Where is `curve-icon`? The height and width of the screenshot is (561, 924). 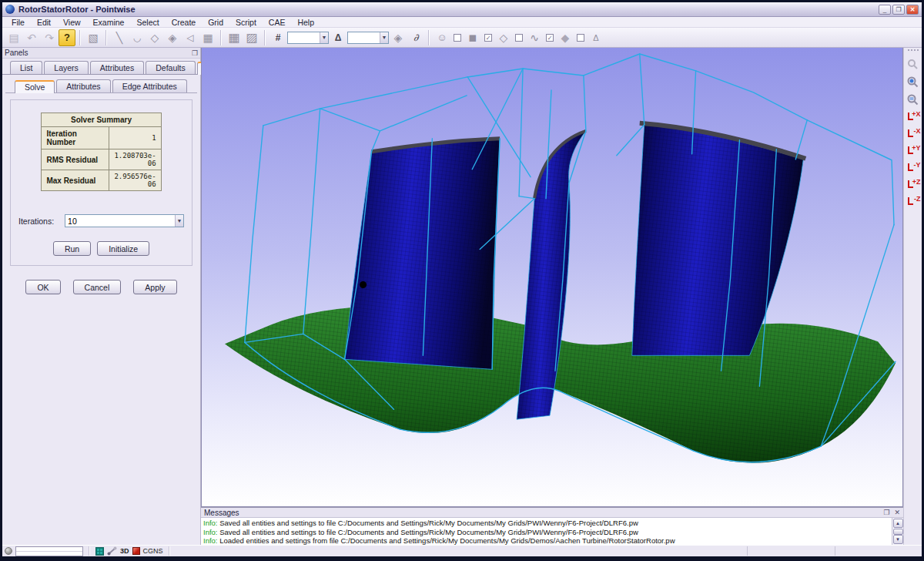
curve-icon is located at coordinates (137, 38).